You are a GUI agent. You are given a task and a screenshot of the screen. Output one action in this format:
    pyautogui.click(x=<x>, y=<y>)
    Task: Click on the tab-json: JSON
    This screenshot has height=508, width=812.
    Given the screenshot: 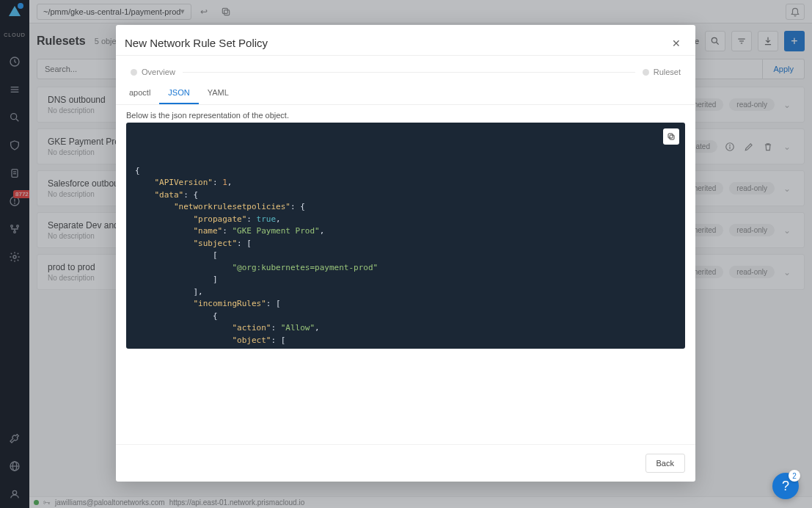 What is the action you would take?
    pyautogui.click(x=179, y=93)
    